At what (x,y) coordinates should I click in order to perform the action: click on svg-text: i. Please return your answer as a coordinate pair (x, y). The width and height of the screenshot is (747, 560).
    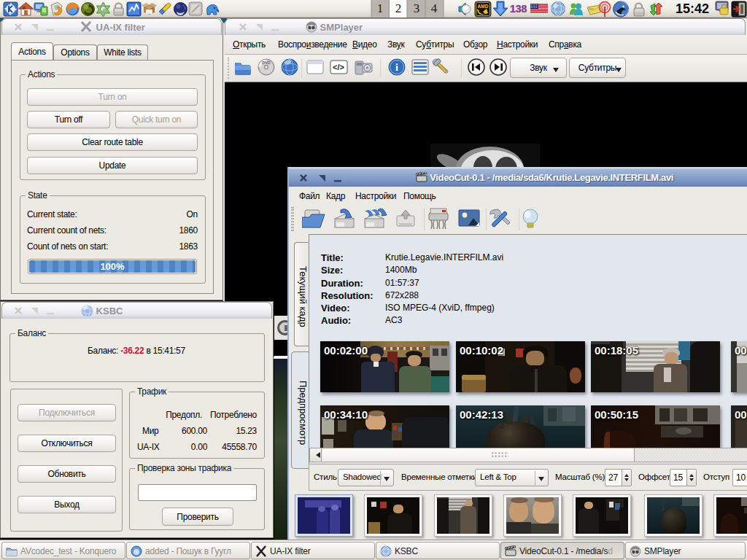
    Looking at the image, I should click on (397, 67).